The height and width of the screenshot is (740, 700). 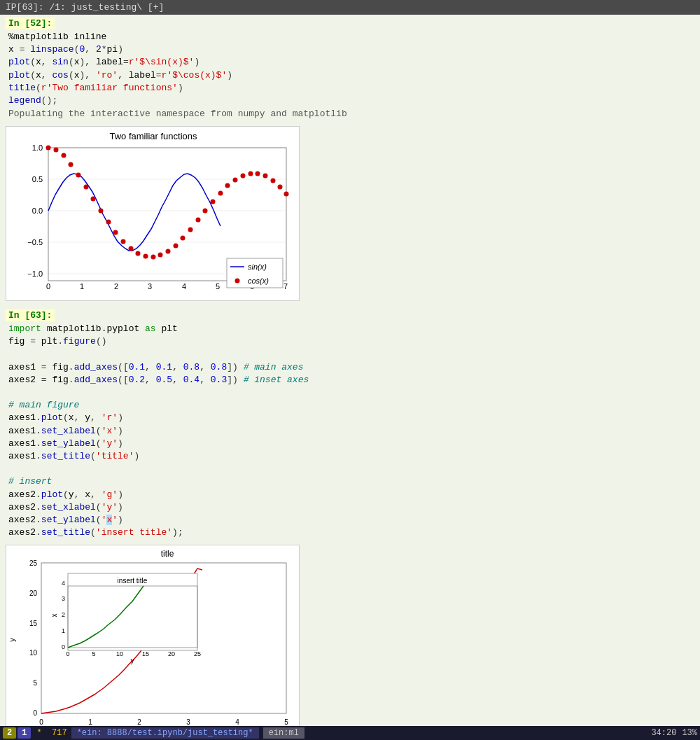 What do you see at coordinates (154, 136) in the screenshot?
I see `plot1-title: Two familiar functions` at bounding box center [154, 136].